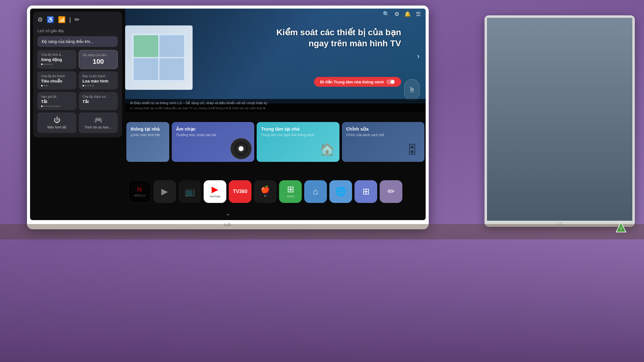 The height and width of the screenshot is (362, 644). What do you see at coordinates (316, 192) in the screenshot?
I see `app-home: ⌂` at bounding box center [316, 192].